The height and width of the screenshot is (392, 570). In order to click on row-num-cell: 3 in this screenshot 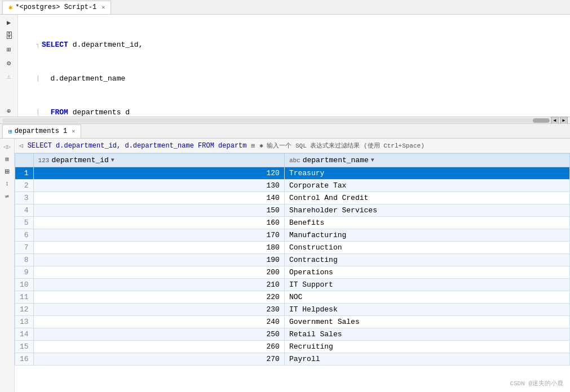, I will do `click(25, 198)`.